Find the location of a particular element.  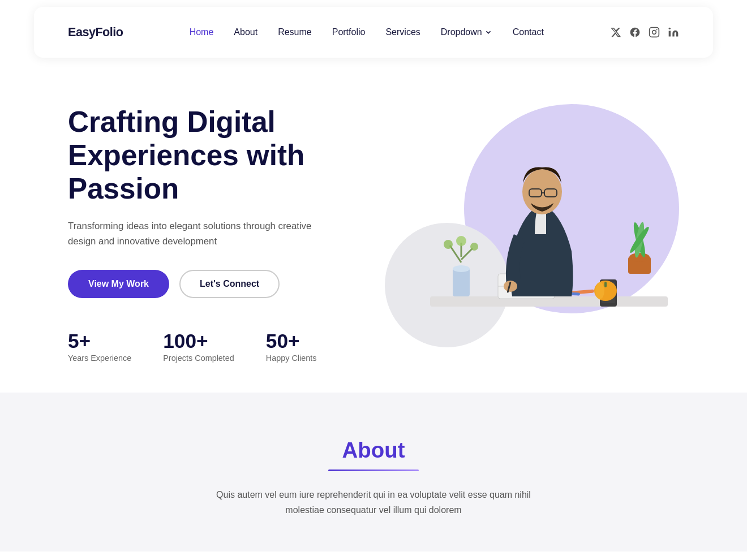

stat-label-clients: Happy Clients is located at coordinates (291, 358).